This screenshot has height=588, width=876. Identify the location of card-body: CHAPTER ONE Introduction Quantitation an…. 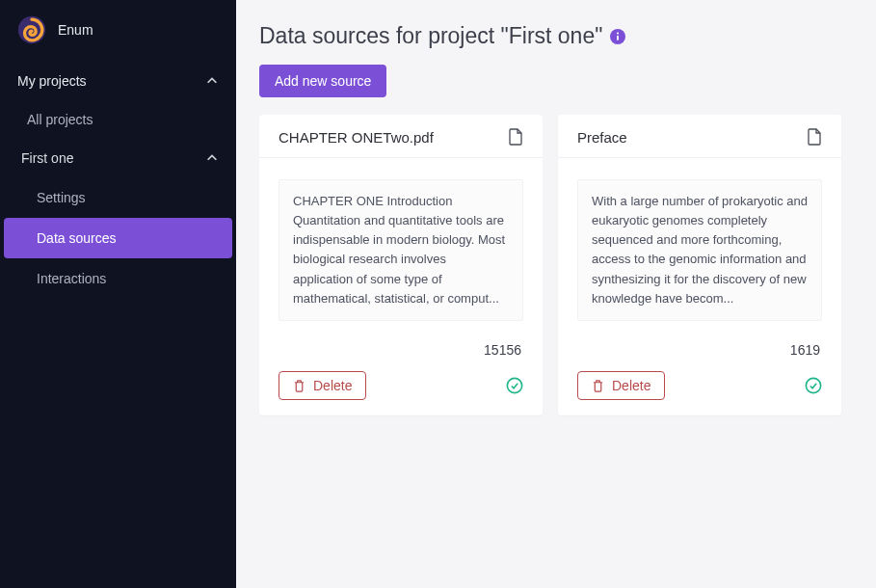
(401, 287).